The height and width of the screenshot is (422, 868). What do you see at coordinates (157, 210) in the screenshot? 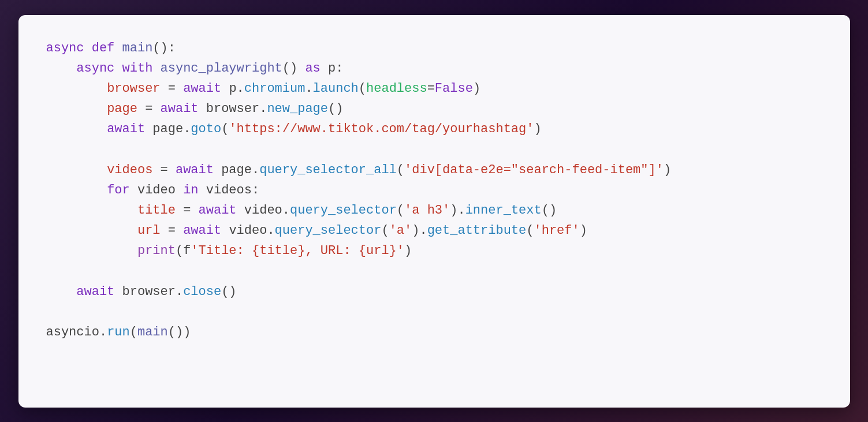
I see `token-var: title` at bounding box center [157, 210].